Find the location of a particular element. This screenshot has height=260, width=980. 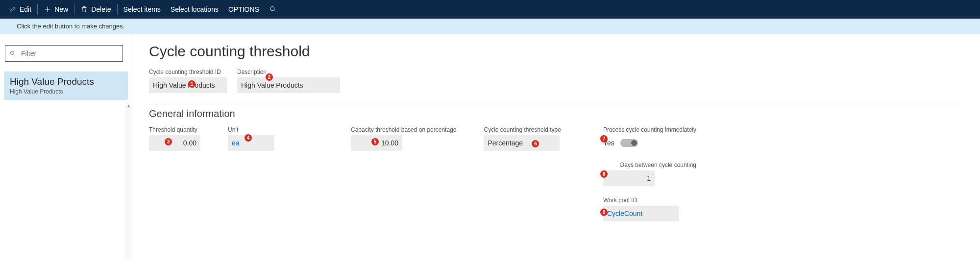

field-desc-label: Description is located at coordinates (289, 72).